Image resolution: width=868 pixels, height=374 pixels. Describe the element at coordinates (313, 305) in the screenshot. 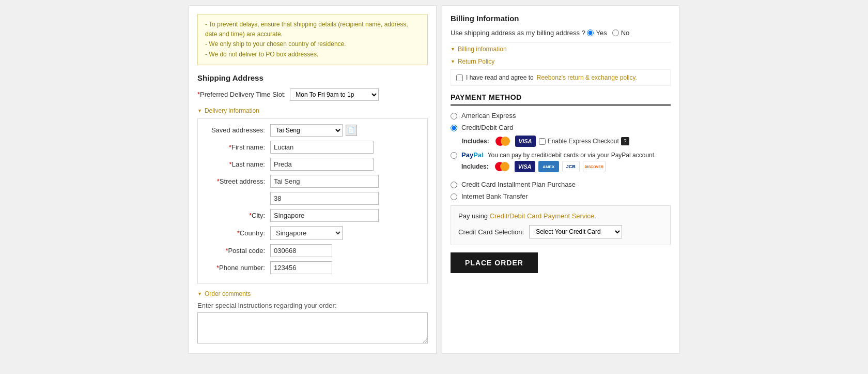

I see `order-comments-instruction: Enter special instructions regarding you…` at that location.